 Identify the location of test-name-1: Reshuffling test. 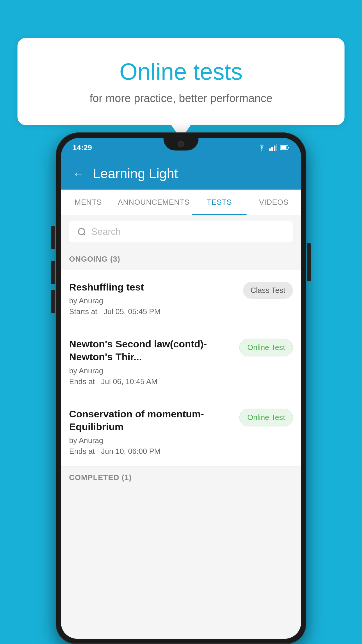
(153, 287).